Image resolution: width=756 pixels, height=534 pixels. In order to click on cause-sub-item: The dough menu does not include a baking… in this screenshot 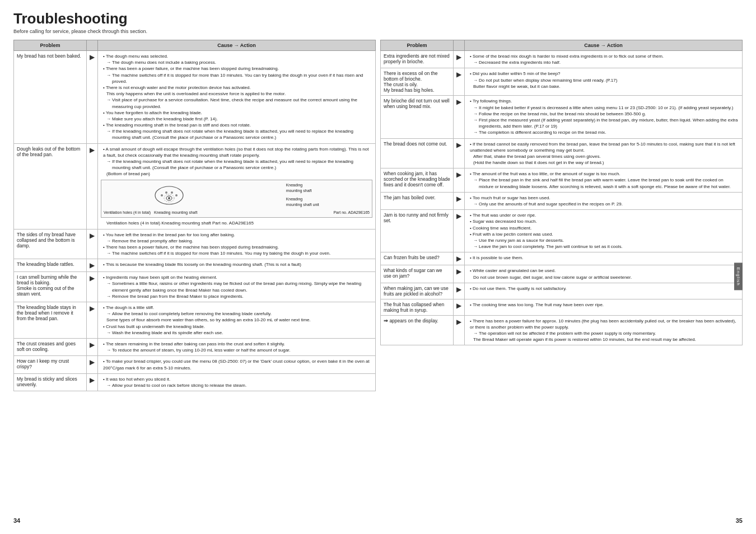, I will do `click(240, 63)`.